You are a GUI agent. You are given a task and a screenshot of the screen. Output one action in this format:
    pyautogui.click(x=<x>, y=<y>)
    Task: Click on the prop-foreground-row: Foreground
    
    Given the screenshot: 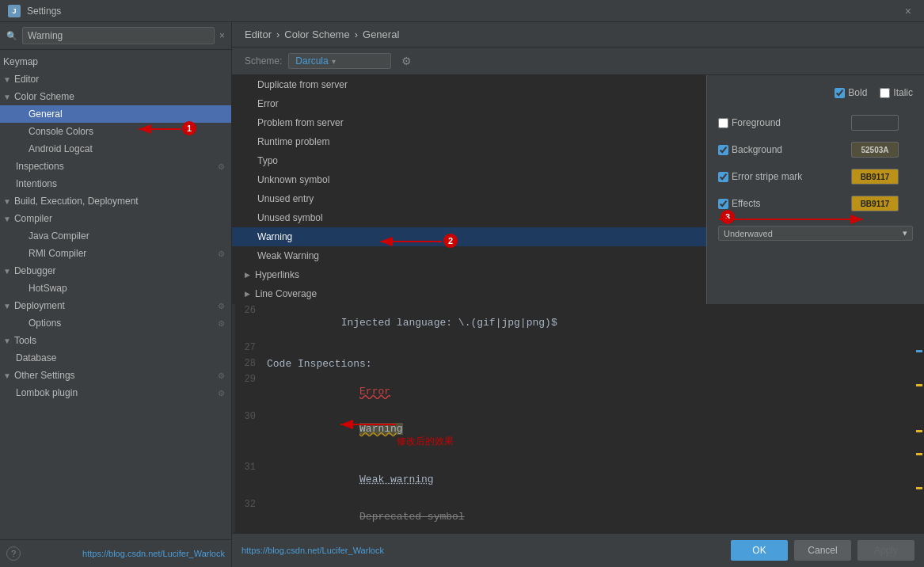 What is the action you would take?
    pyautogui.click(x=816, y=123)
    